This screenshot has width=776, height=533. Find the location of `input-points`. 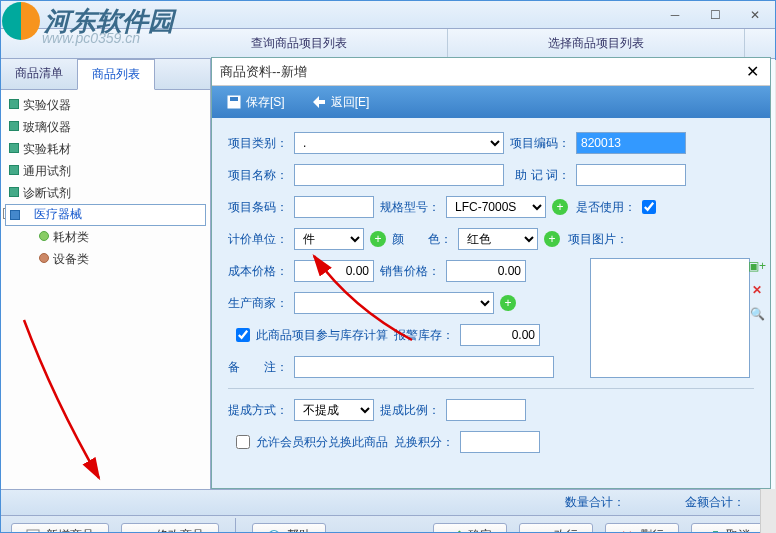

input-points is located at coordinates (500, 442).